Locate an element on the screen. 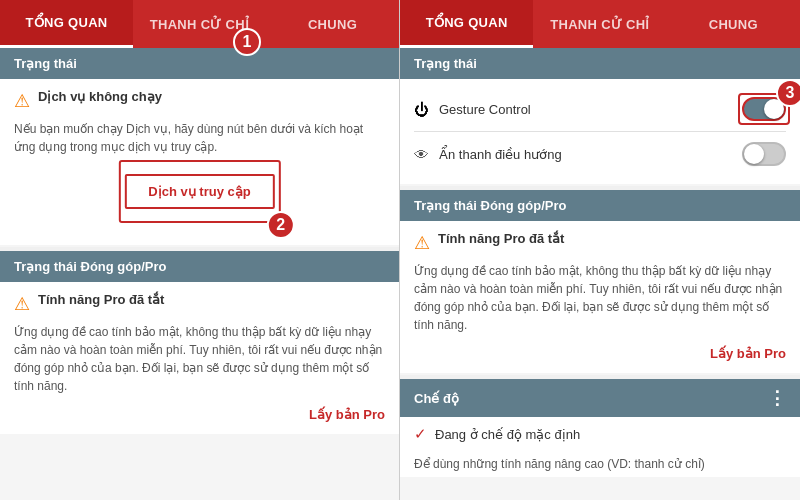 Image resolution: width=800 pixels, height=500 pixels. pro-warning-row-right: ⚠ Tính năng Pro đã tắt is located at coordinates (600, 242).